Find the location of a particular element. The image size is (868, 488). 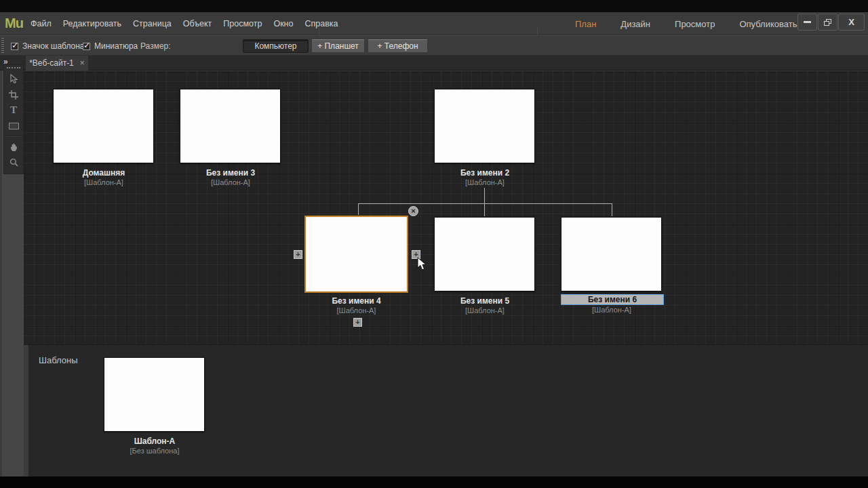

mouse-cursor is located at coordinates (422, 266).